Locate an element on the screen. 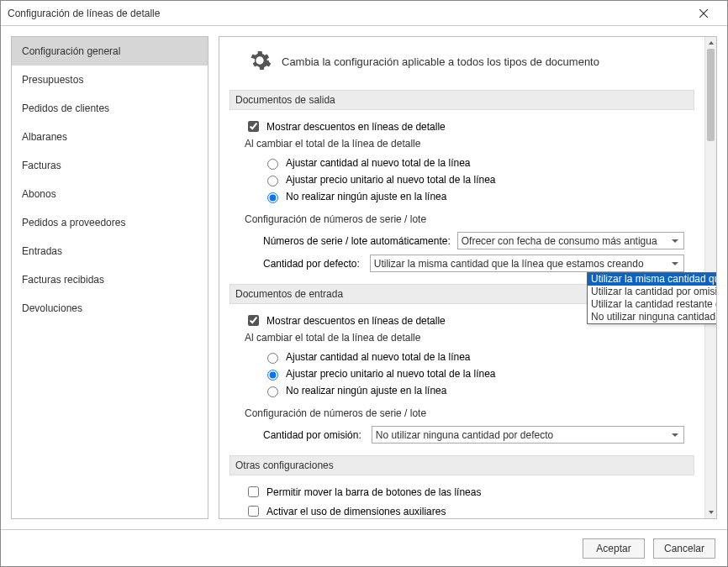  sidebar-item-2: Pedidos de clientes is located at coordinates (109, 108).